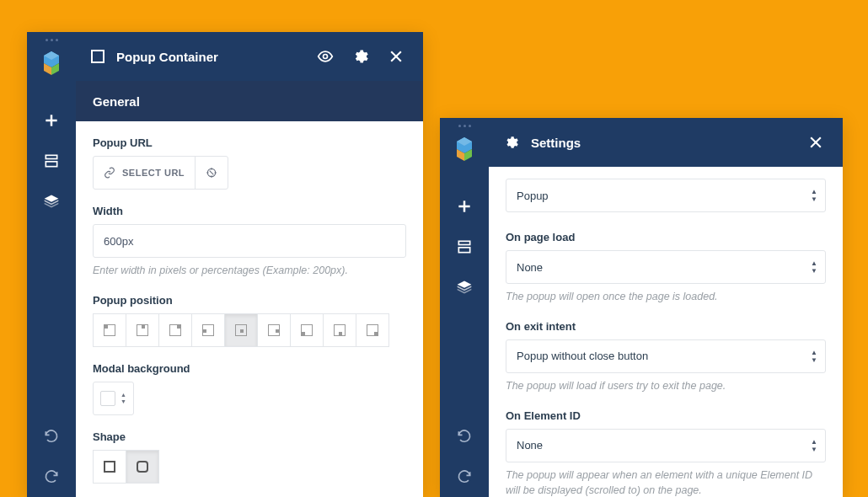  I want to click on element-title: Popup Container, so click(209, 57).